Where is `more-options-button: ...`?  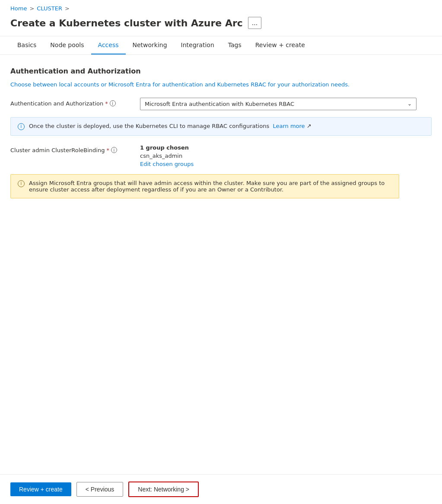 more-options-button: ... is located at coordinates (255, 23).